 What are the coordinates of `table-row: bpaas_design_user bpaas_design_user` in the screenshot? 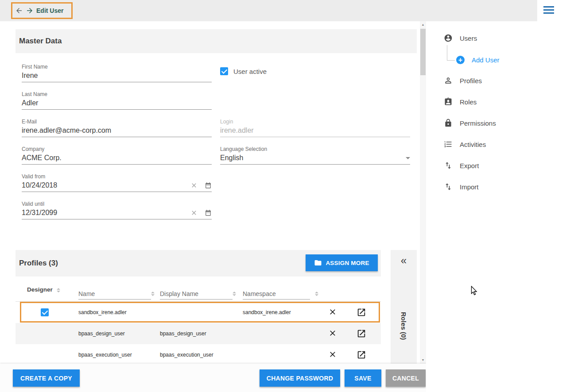 It's located at (198, 334).